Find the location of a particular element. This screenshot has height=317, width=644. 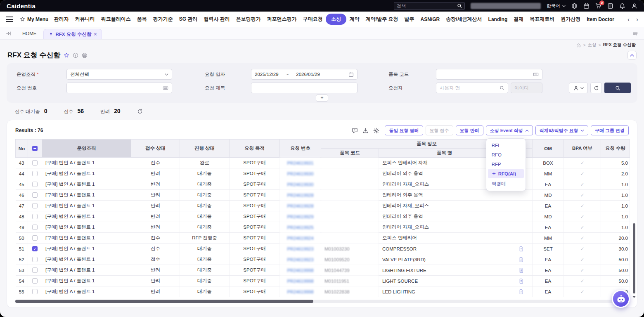

menu-item-결재: 결재 is located at coordinates (519, 19).